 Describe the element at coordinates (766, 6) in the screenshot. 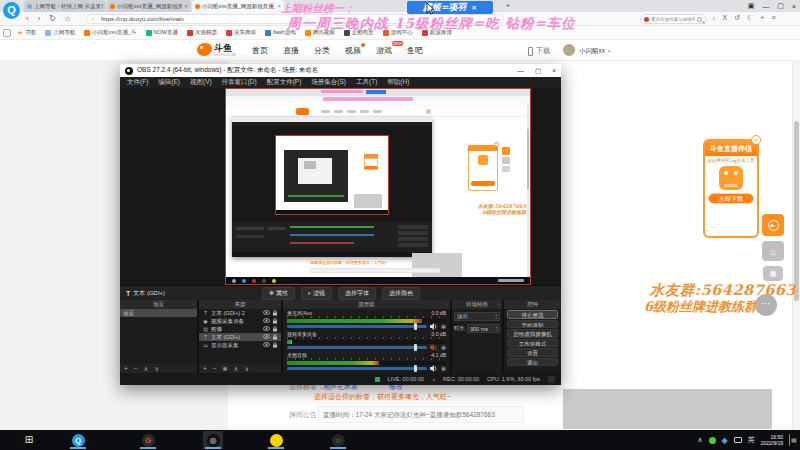

I see `browser-minimize-button: —` at that location.